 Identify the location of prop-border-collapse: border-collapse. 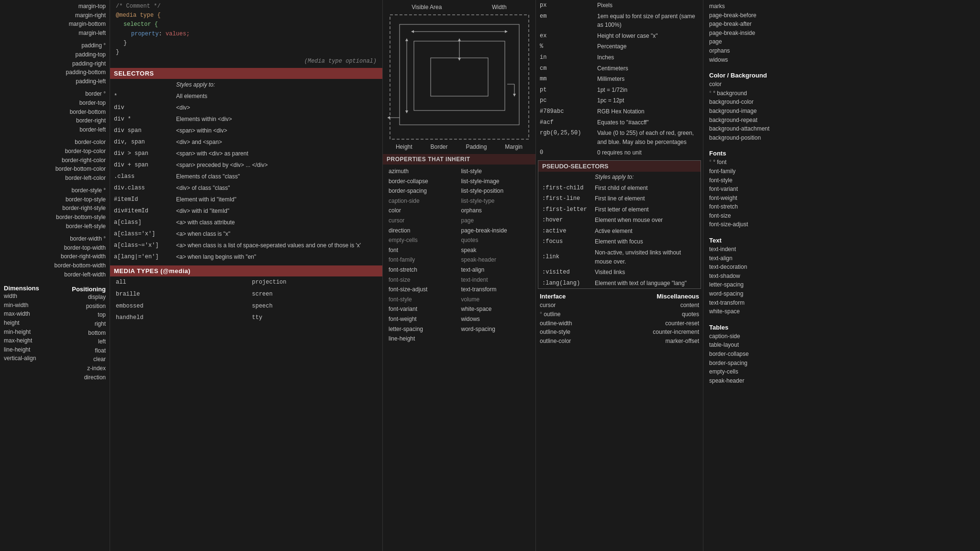
(423, 182).